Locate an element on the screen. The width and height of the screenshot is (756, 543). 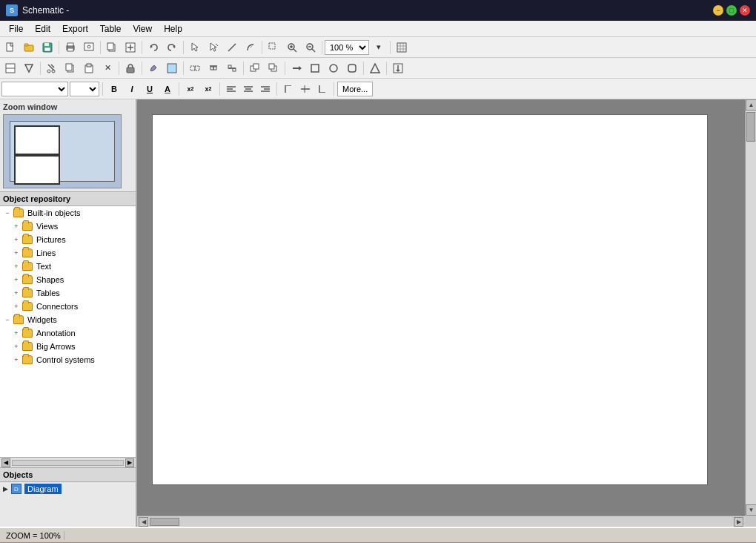
tree-item-annotation: +Annotation is located at coordinates (68, 333).